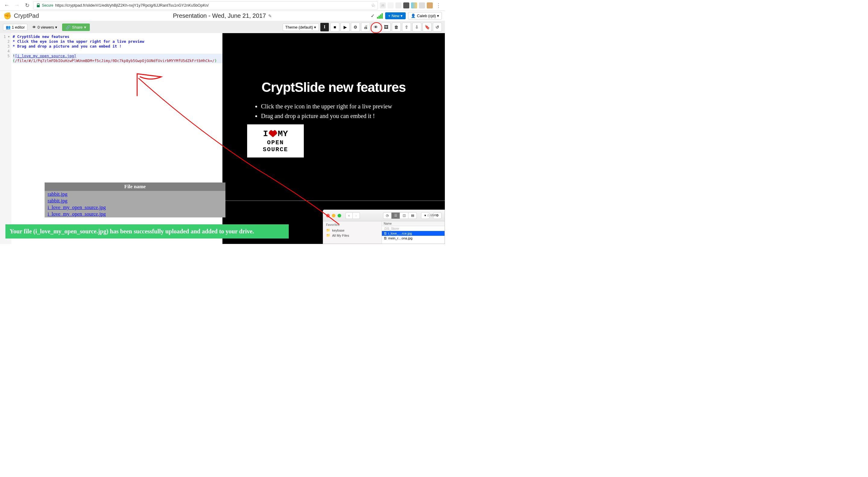  I want to click on sidebar-item: 📁All My Files, so click(352, 236).